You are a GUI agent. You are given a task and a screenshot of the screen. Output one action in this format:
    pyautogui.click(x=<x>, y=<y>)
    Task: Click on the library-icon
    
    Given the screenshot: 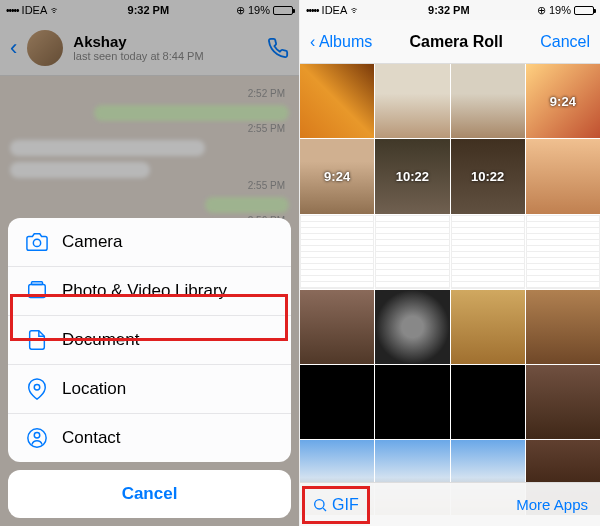 What is the action you would take?
    pyautogui.click(x=37, y=291)
    